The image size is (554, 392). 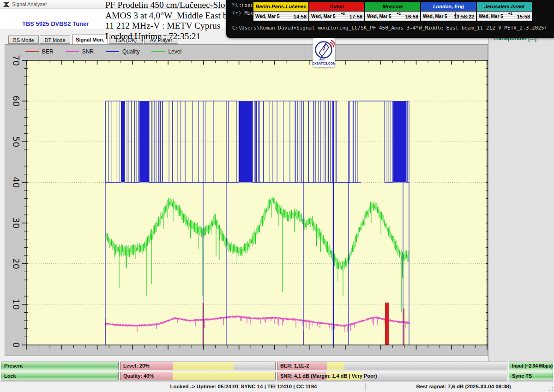 What do you see at coordinates (390, 28) in the screenshot?
I see `terminal-prompt: C:\Users\Roman Dávid>Signal monitoring_L…` at bounding box center [390, 28].